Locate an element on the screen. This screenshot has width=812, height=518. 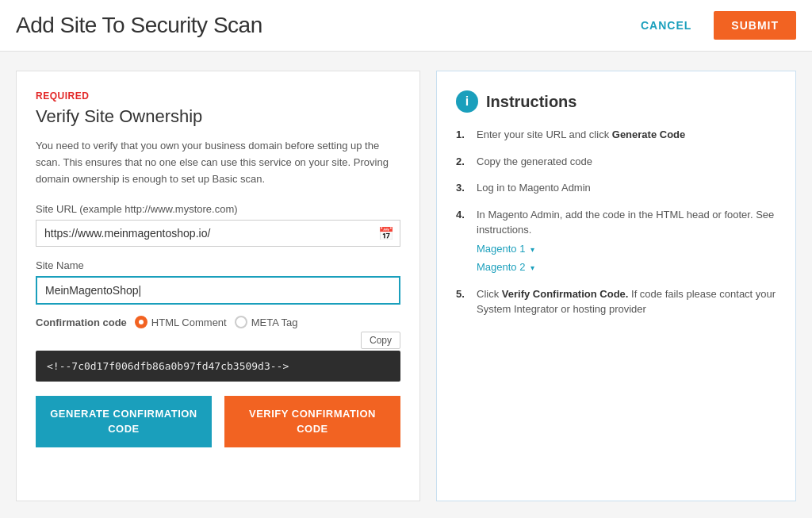
required-label: REQUIRED is located at coordinates (218, 96).